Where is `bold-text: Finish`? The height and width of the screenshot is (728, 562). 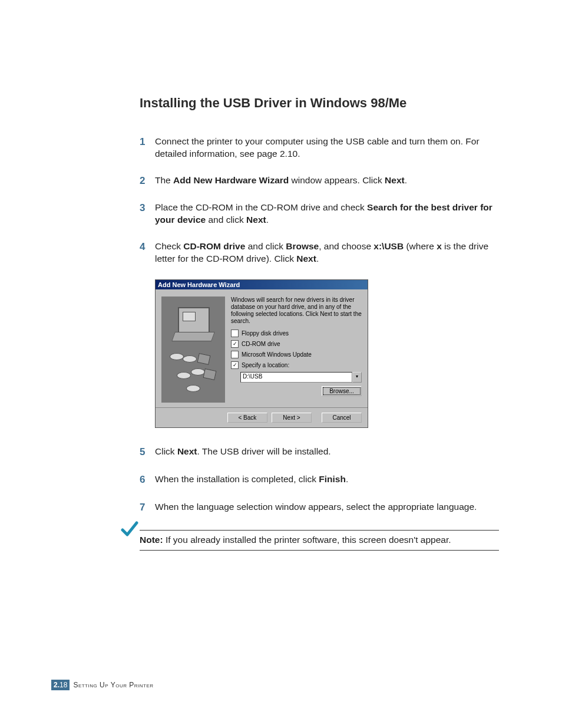
bold-text: Finish is located at coordinates (332, 479).